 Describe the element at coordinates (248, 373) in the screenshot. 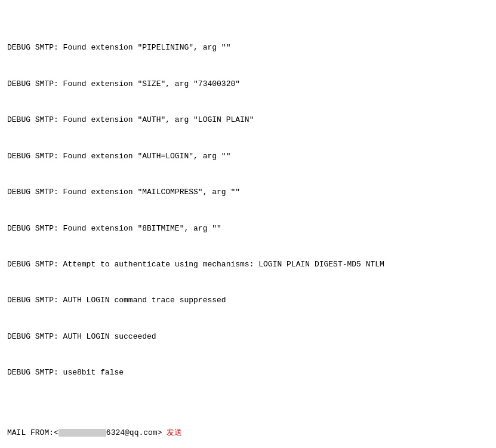

I see `log-line-10: DEBUG SMTP: use8bit false` at that location.